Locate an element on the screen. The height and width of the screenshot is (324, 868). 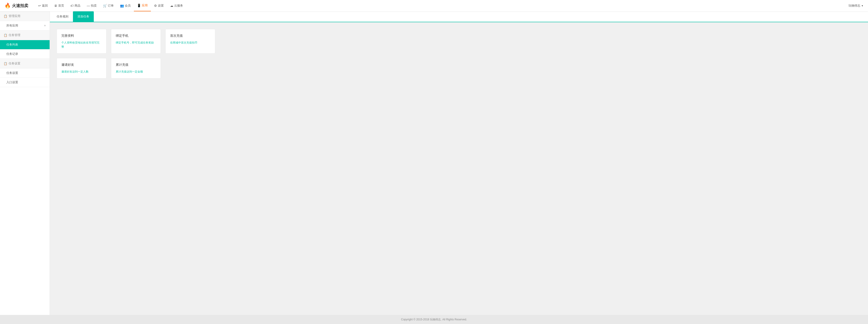
nav-item-home: 🖥首页 is located at coordinates (59, 6).